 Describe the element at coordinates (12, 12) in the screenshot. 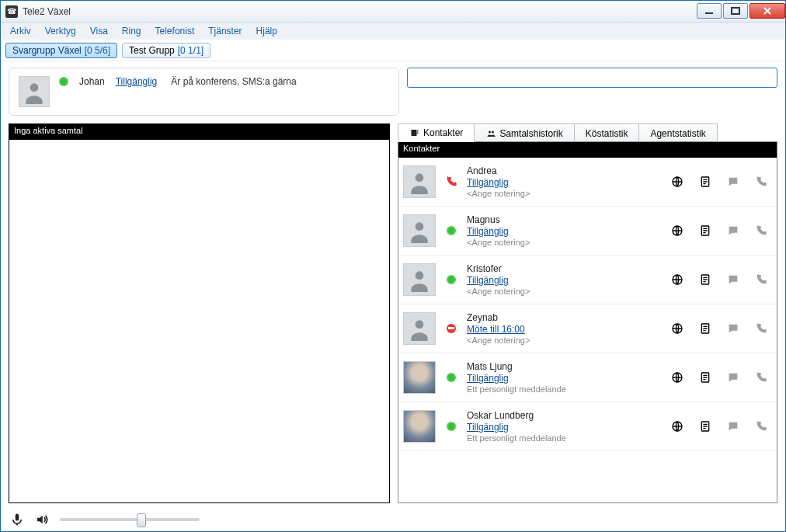

I see `app-icon: ☎` at that location.